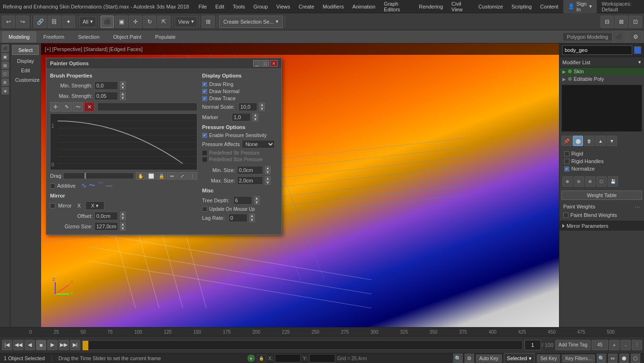 The height and width of the screenshot is (363, 644). I want to click on brush-name-input, so click(147, 107).